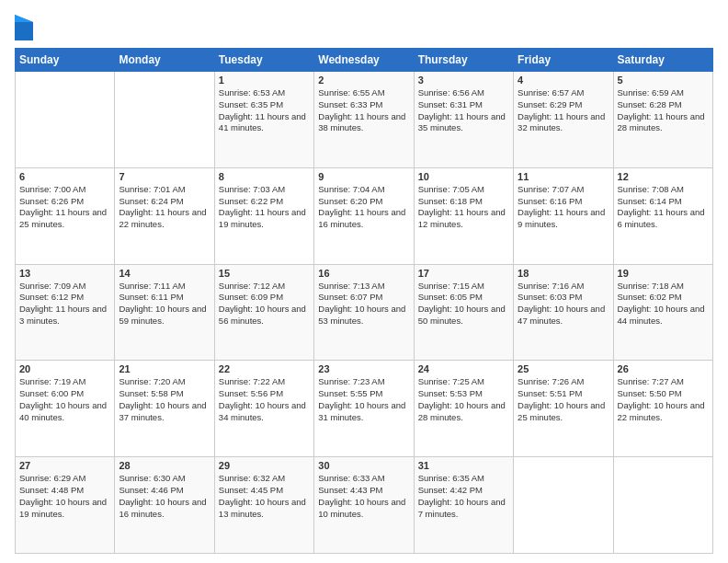 The width and height of the screenshot is (728, 563). Describe the element at coordinates (664, 304) in the screenshot. I see `day-info: Sunrise: 7:18 AMSunset: 6:02 PMDaylight:…` at that location.